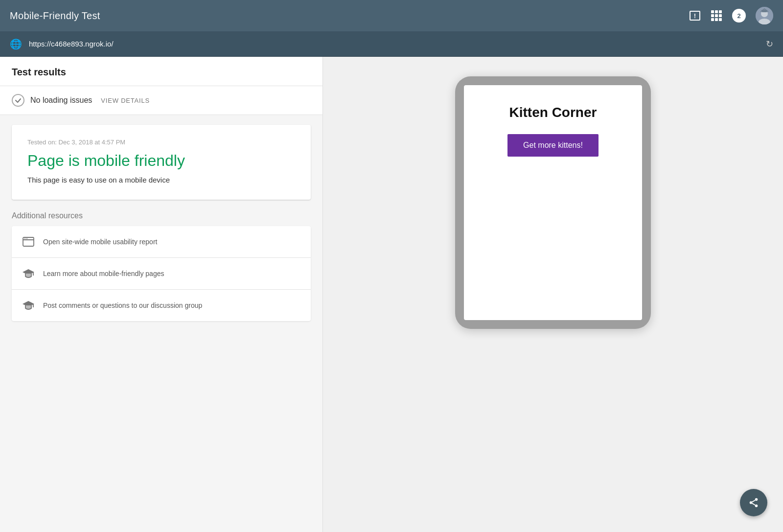  Describe the element at coordinates (61, 100) in the screenshot. I see `no-loading-text: No loading issues` at that location.